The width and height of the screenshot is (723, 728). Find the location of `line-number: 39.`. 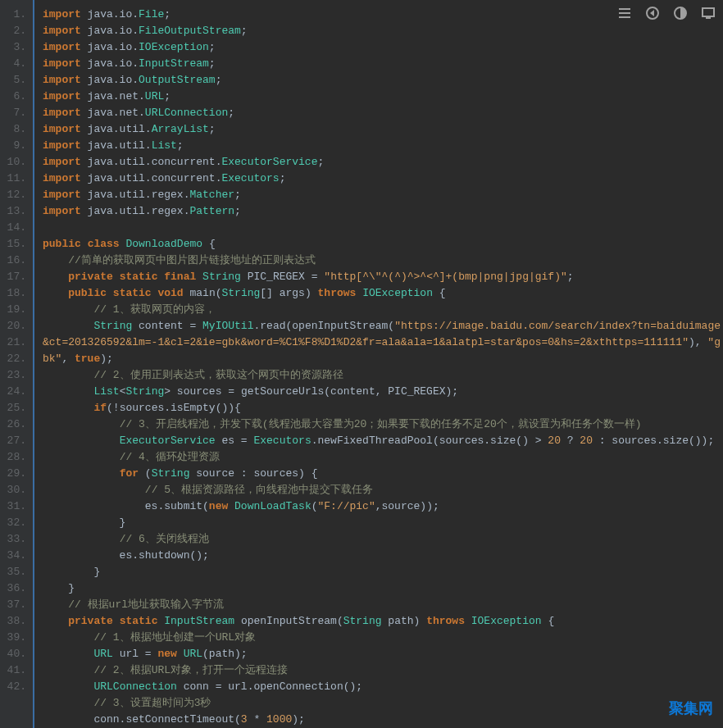

line-number: 39. is located at coordinates (15, 638).